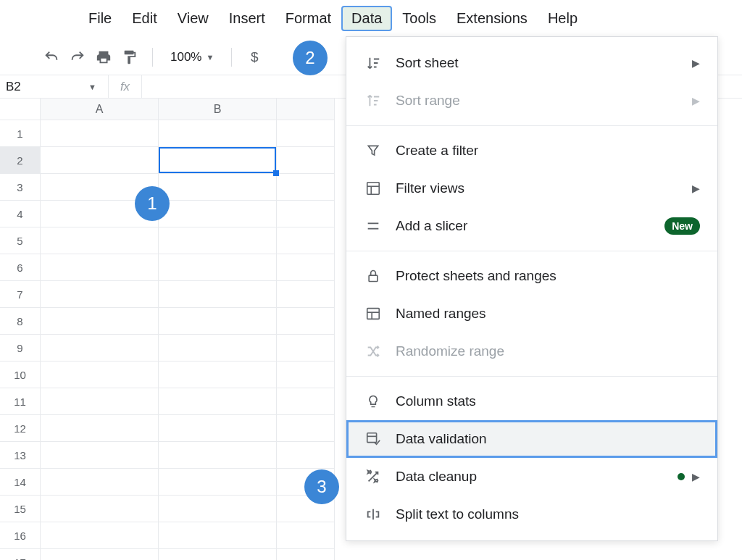 Image resolution: width=742 pixels, height=560 pixels. What do you see at coordinates (51, 57) in the screenshot?
I see `undo-icon` at bounding box center [51, 57].